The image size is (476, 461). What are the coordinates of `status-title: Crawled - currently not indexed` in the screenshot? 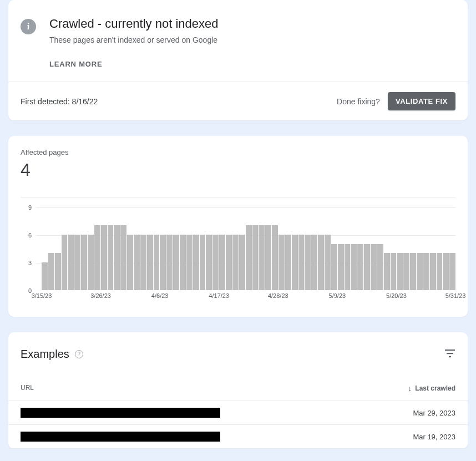 It's located at (134, 24).